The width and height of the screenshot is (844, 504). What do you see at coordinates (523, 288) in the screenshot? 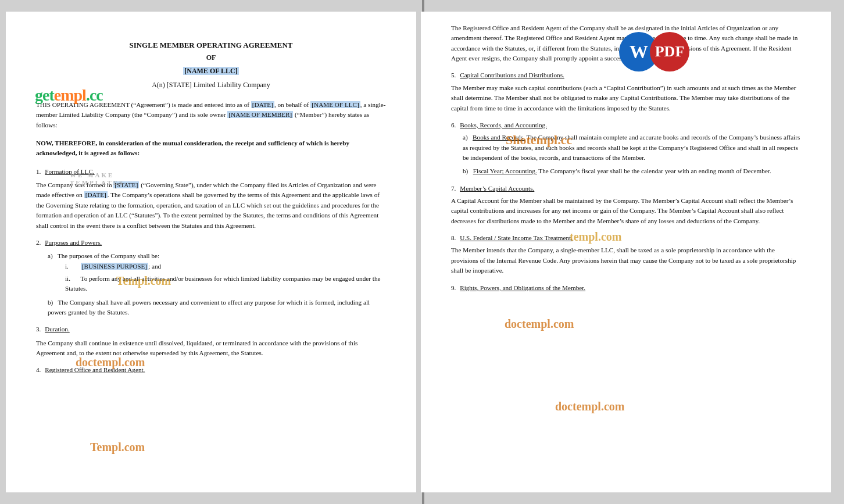
I see `section-9-title: Rights, Powers, and Obligations of the M…` at bounding box center [523, 288].